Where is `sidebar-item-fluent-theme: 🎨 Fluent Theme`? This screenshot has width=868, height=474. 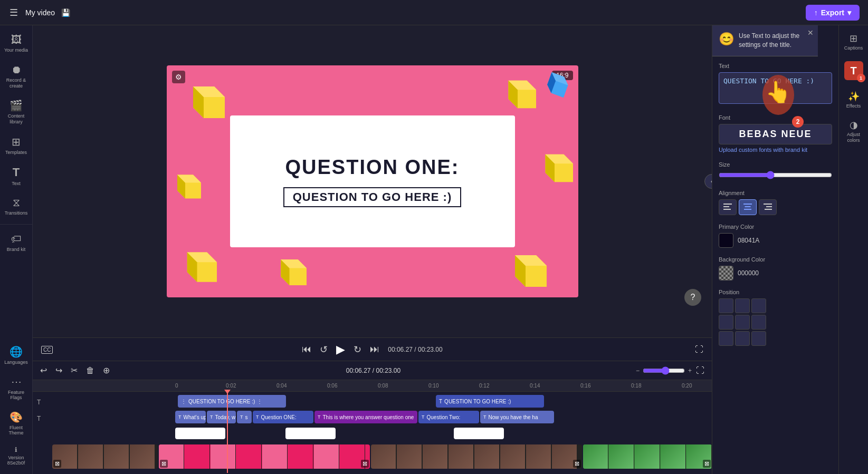
sidebar-item-fluent-theme: 🎨 Fluent Theme is located at coordinates (16, 423).